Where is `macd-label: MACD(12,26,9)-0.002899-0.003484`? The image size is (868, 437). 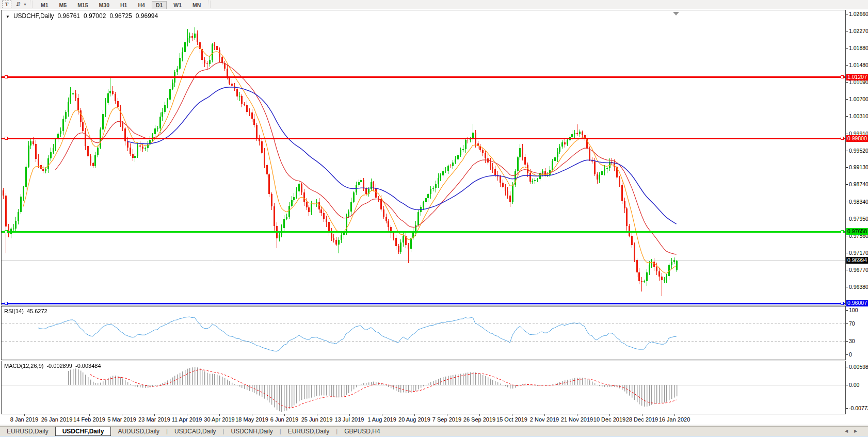
macd-label: MACD(12,26,9)-0.002899-0.003484 is located at coordinates (54, 366).